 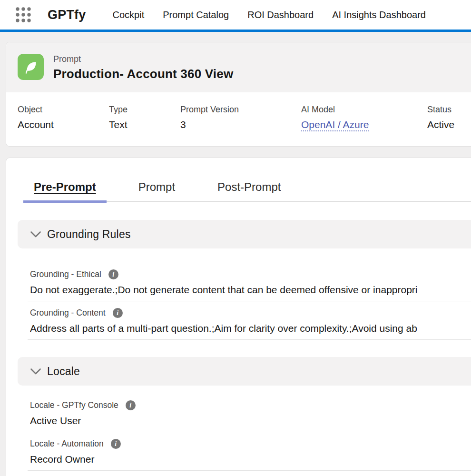 What do you see at coordinates (118, 118) in the screenshot?
I see `field-type: Type Text` at bounding box center [118, 118].